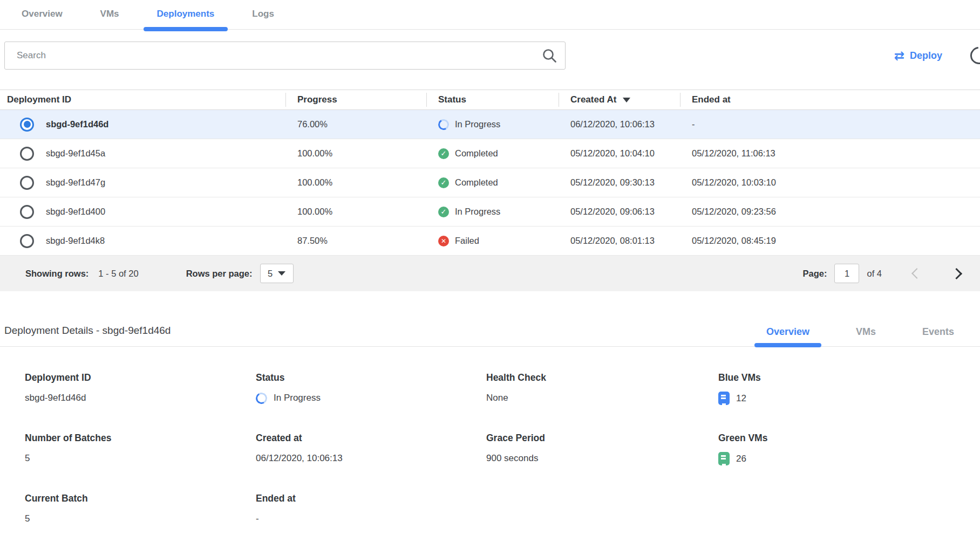  Describe the element at coordinates (282, 273) in the screenshot. I see `chevron-down-icon` at that location.